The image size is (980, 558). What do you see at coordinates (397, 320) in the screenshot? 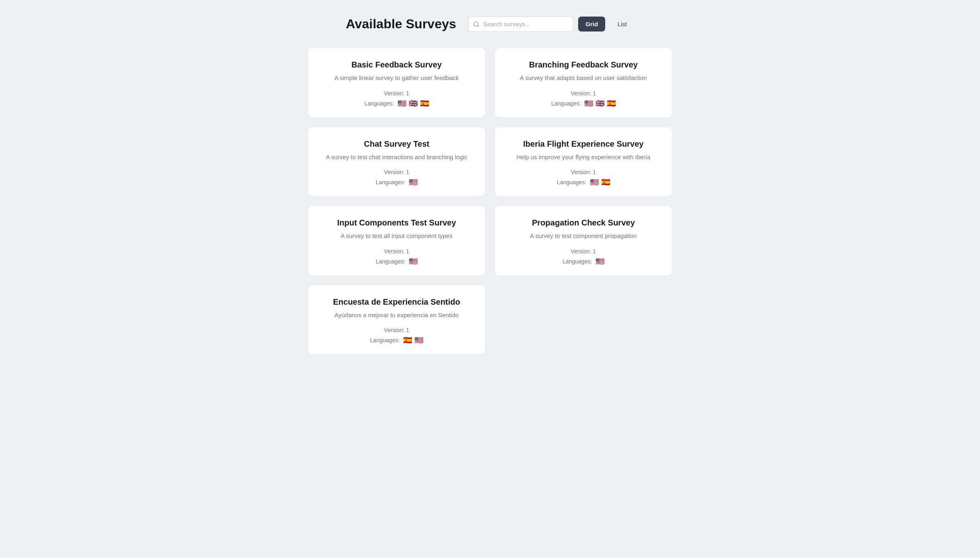
I see `survey-card: Encuesta de Experiencia Sentido Ayúdanos…` at bounding box center [397, 320].